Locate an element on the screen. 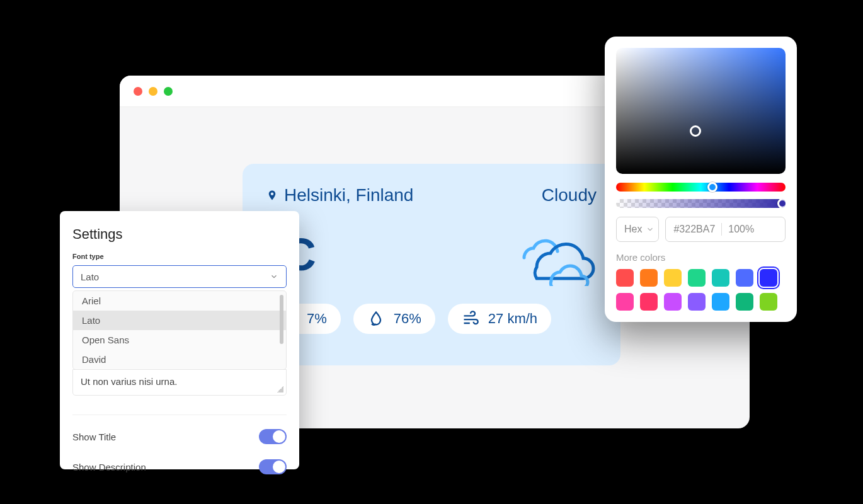 The width and height of the screenshot is (863, 504). font-option: David is located at coordinates (180, 359).